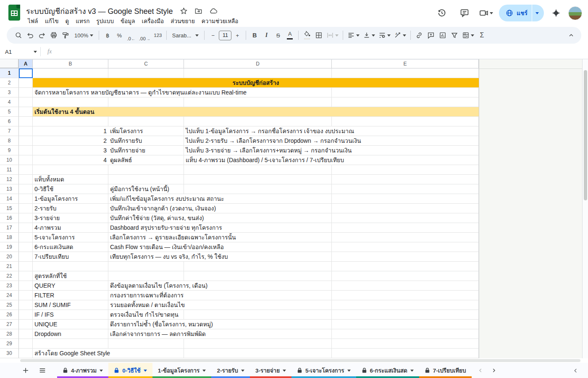  What do you see at coordinates (269, 150) in the screenshot?
I see `cell-D9: ไปแท็บ 3-รายจ่าย → เลือกโครงการ+หมวดหมู่…` at bounding box center [269, 150].